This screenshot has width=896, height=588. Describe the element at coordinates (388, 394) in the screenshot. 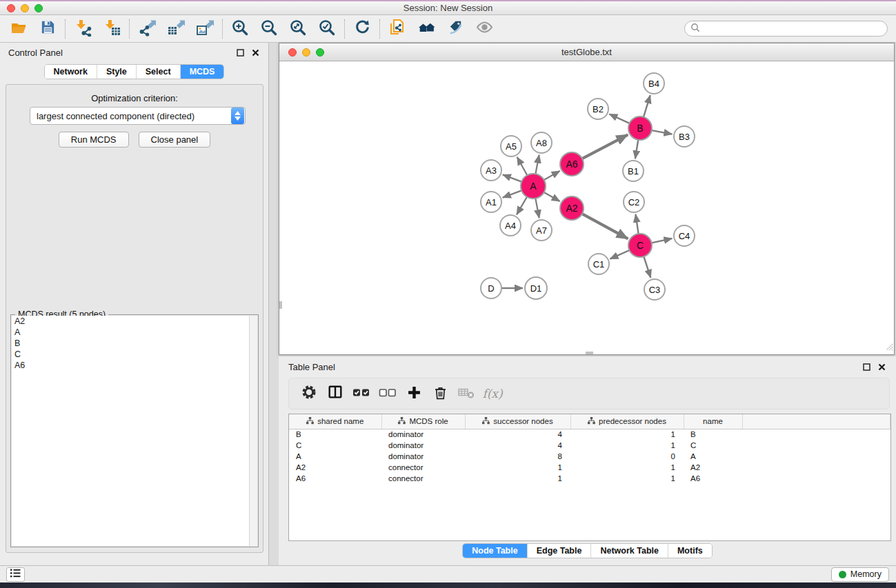

I see `unselect-all-columns-button` at that location.